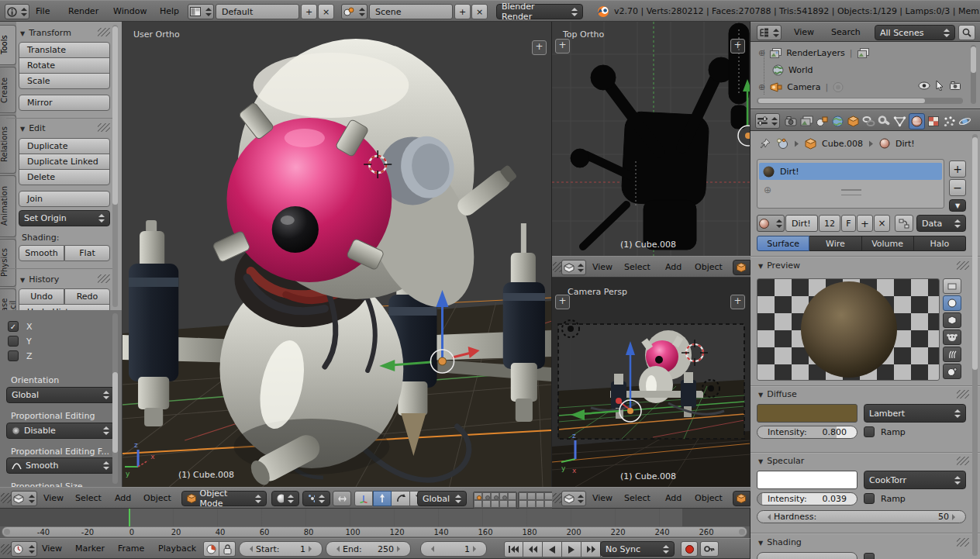  What do you see at coordinates (741, 499) in the screenshot?
I see `mode-select-clipped` at bounding box center [741, 499].